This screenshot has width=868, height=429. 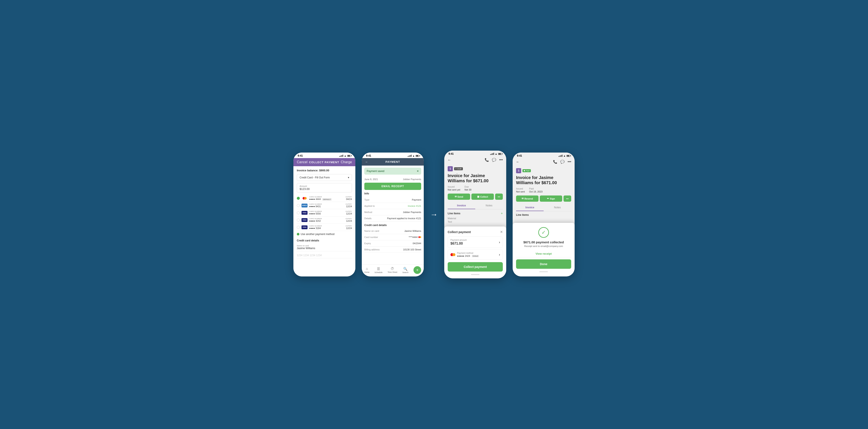 What do you see at coordinates (569, 162) in the screenshot?
I see `more-icon-4: •••` at bounding box center [569, 162].